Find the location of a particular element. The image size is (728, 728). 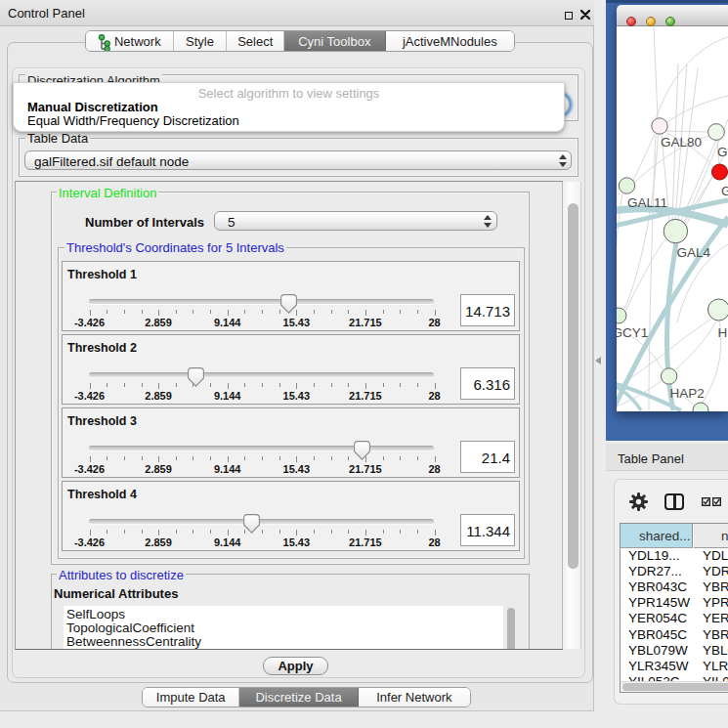

svg-text: GAL4 is located at coordinates (694, 252).